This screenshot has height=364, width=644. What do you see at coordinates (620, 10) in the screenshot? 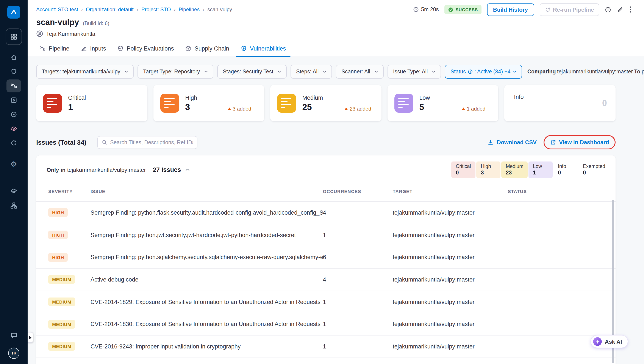
I see `edit-icon` at bounding box center [620, 10].